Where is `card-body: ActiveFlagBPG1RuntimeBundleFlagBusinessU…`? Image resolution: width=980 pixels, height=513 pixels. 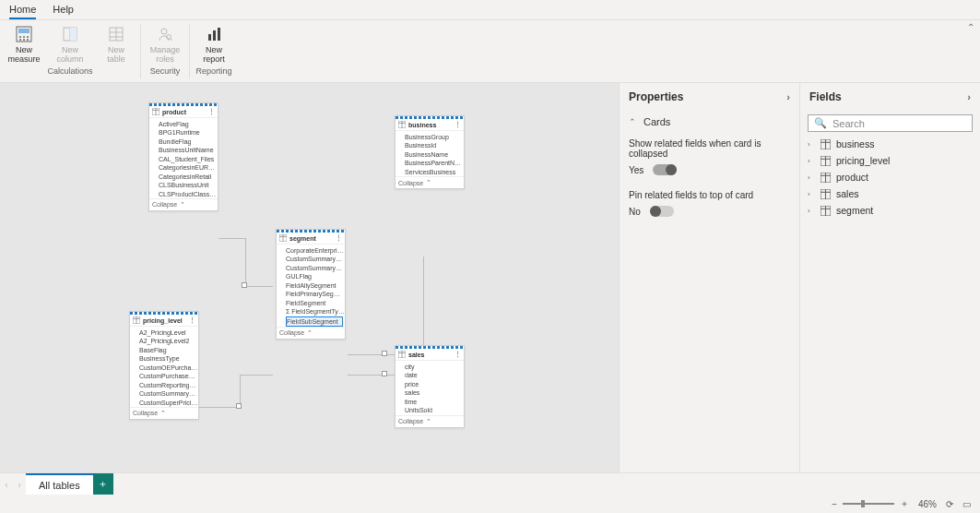
card-body: ActiveFlagBPG1RuntimeBundleFlagBusinessU… is located at coordinates (183, 159).